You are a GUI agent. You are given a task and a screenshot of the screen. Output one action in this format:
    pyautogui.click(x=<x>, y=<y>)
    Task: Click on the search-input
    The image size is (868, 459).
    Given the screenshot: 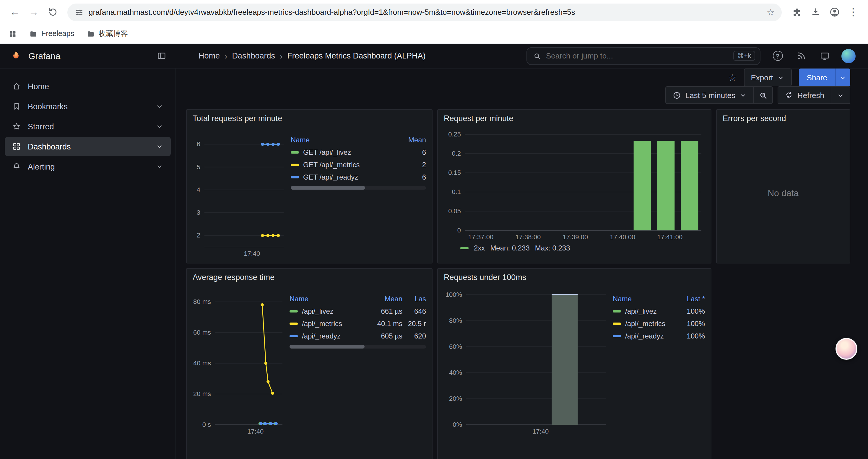 What is the action you would take?
    pyautogui.click(x=637, y=56)
    